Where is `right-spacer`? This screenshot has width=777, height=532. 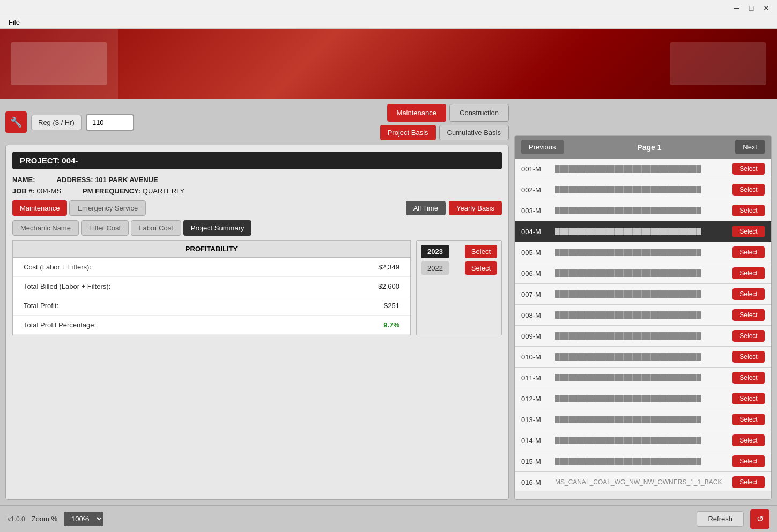 right-spacer is located at coordinates (643, 118).